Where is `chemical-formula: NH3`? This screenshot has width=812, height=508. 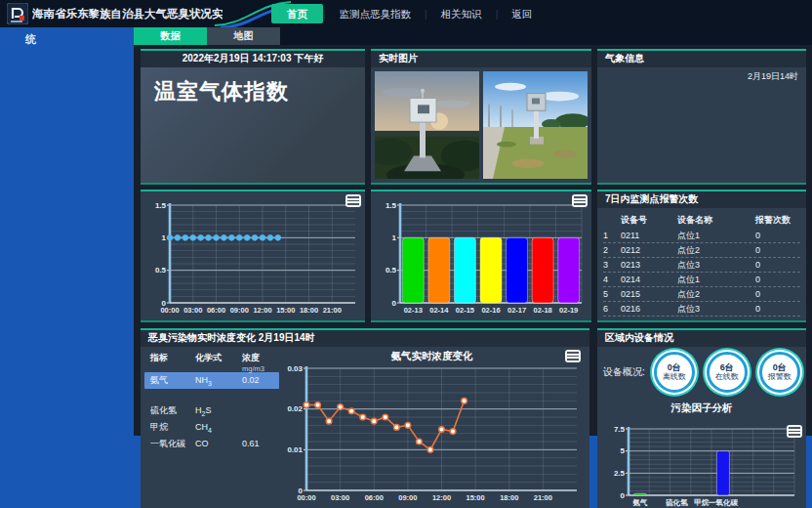
chemical-formula: NH3 is located at coordinates (219, 382).